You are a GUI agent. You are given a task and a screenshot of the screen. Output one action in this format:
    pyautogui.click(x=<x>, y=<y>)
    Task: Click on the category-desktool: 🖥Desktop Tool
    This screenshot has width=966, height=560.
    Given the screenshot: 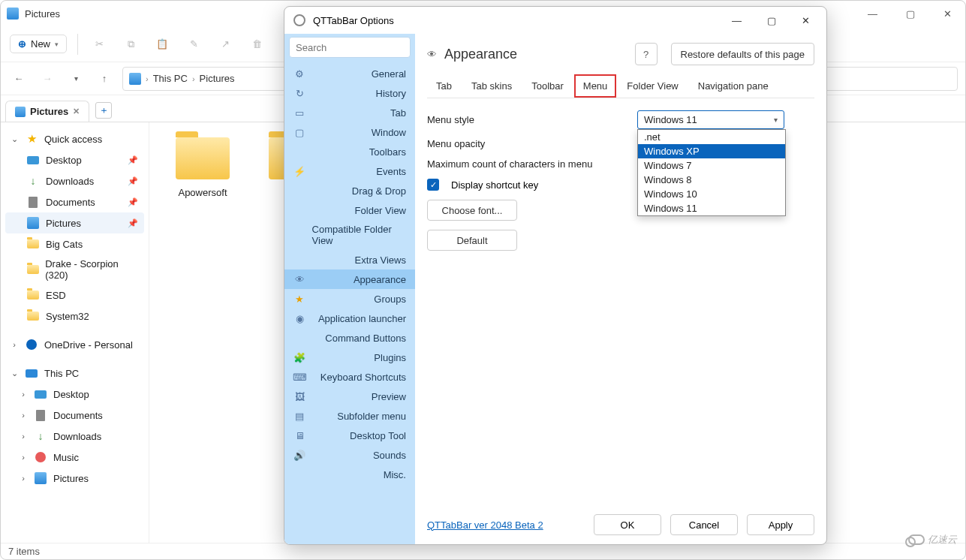 What is the action you would take?
    pyautogui.click(x=350, y=435)
    